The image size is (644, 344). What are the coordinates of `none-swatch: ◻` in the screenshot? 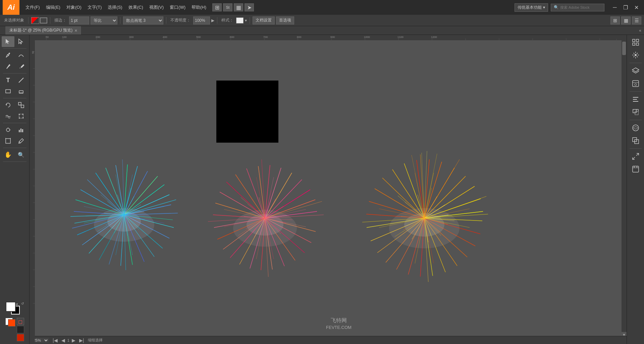 It's located at (20, 322).